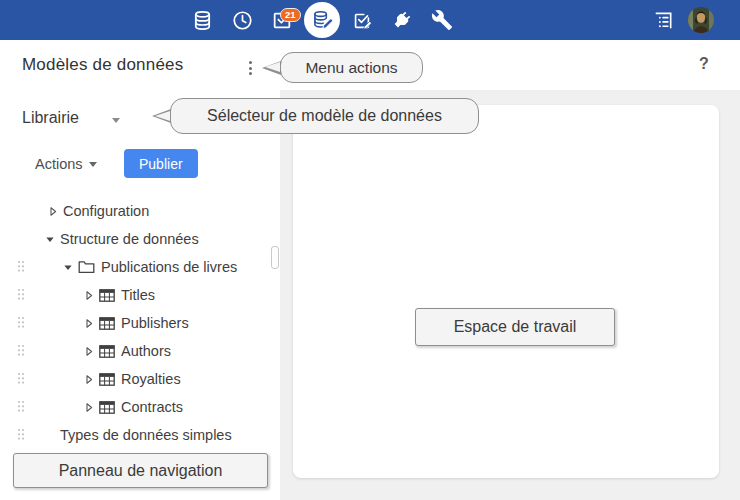 This screenshot has width=740, height=500. What do you see at coordinates (139, 267) in the screenshot?
I see `tree-item-publications: Publications de livres` at bounding box center [139, 267].